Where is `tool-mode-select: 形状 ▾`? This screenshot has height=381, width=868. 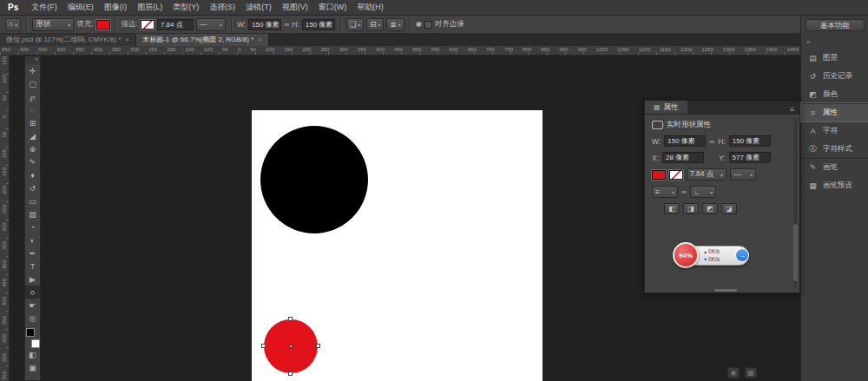
tool-mode-select: 形状 ▾ is located at coordinates (53, 24).